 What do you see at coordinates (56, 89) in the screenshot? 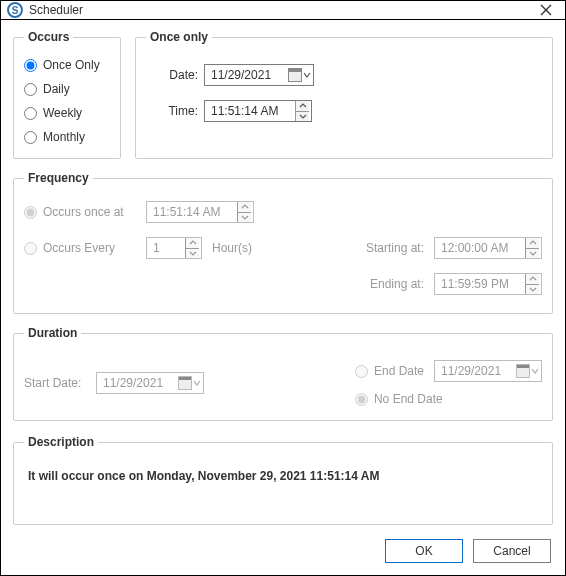
I see `occurs-daily-label: Daily` at bounding box center [56, 89].